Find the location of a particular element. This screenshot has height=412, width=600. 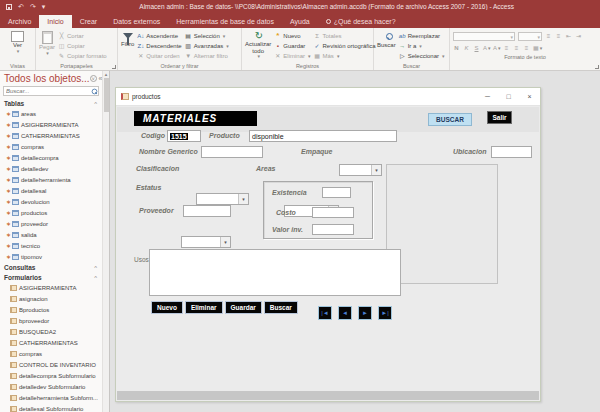

nav-search-input is located at coordinates (48, 91).